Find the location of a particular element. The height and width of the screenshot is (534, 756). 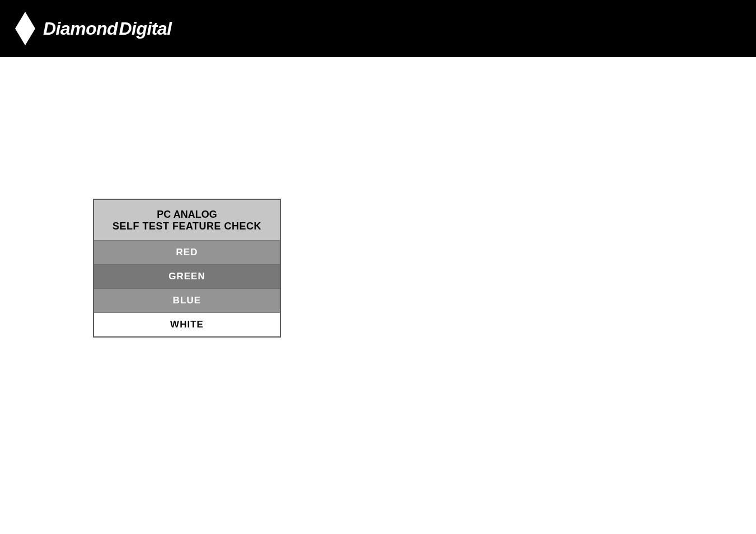

brand-title: DiamondDigital is located at coordinates (107, 29).